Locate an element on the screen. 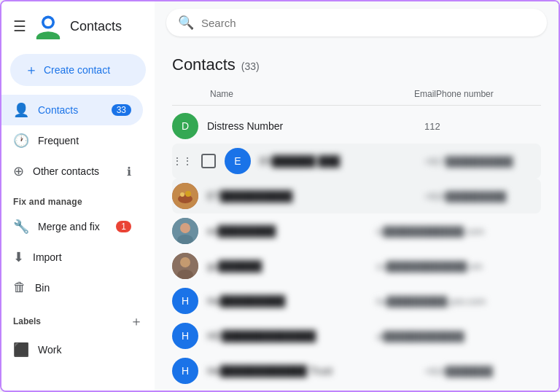  table-row: H He████████████ Trust +919███████ is located at coordinates (357, 371).